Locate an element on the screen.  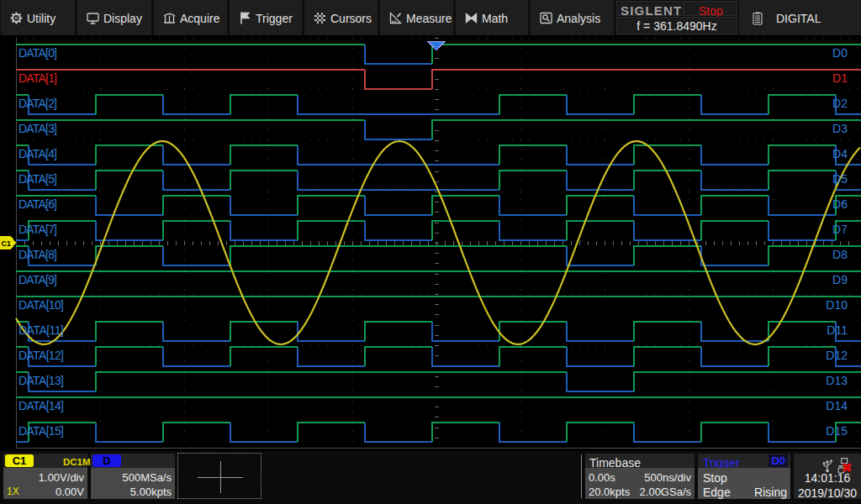
svg-text: C1 is located at coordinates (7, 244).